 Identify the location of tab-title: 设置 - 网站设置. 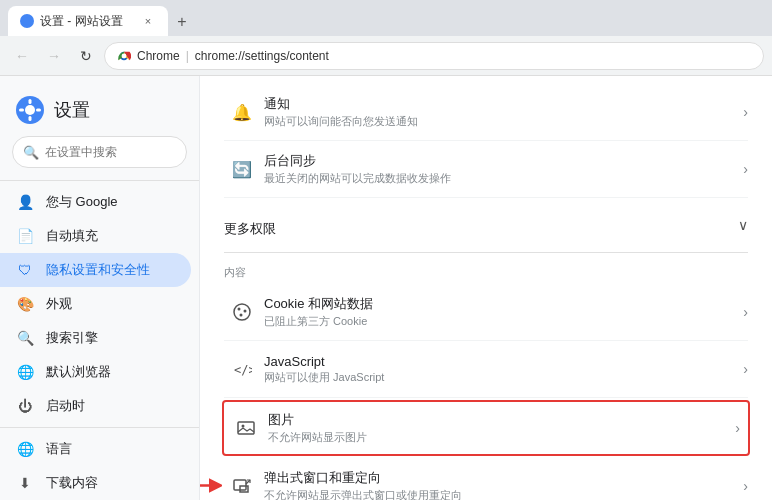
(82, 22).